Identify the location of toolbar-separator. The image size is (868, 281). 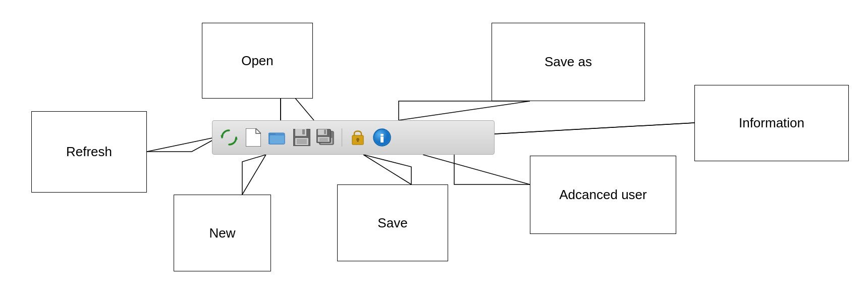
(342, 137).